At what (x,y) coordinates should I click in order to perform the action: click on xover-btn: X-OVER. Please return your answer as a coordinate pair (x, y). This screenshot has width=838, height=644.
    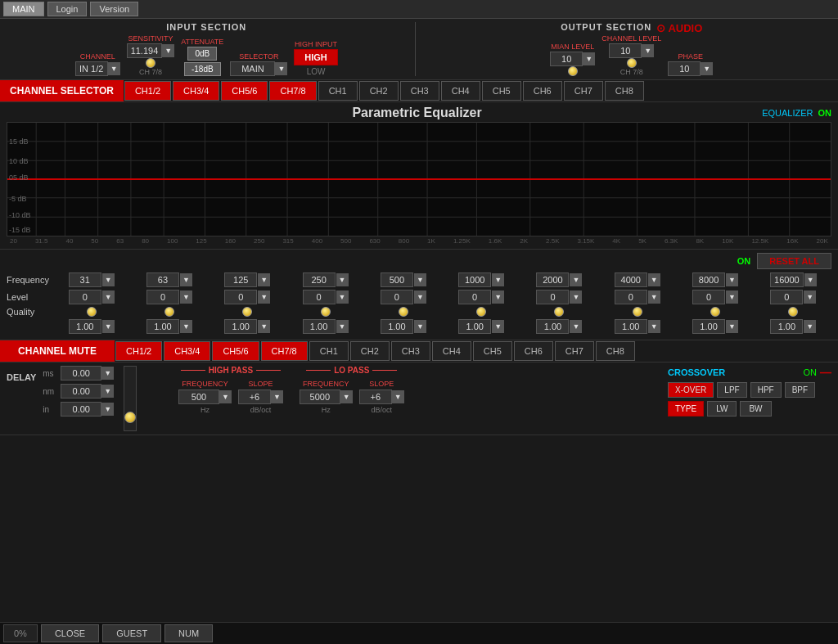
    Looking at the image, I should click on (691, 390).